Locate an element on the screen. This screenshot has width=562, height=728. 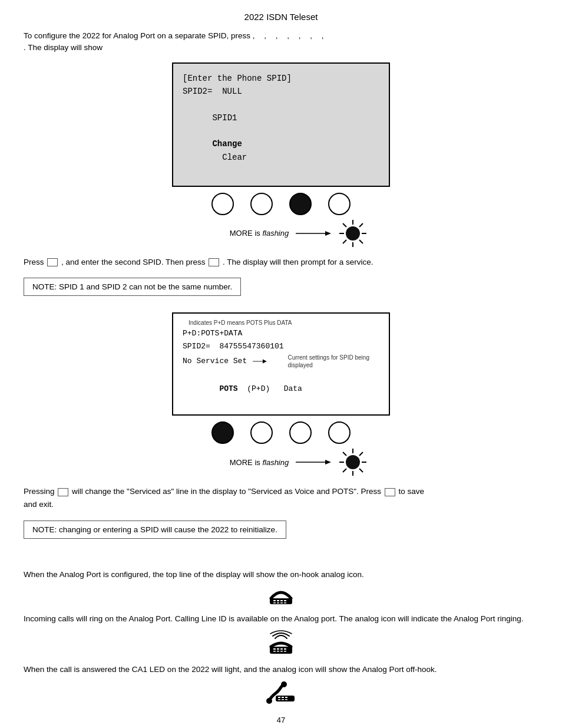
more-text-2: MORE is flashing is located at coordinates (259, 462).